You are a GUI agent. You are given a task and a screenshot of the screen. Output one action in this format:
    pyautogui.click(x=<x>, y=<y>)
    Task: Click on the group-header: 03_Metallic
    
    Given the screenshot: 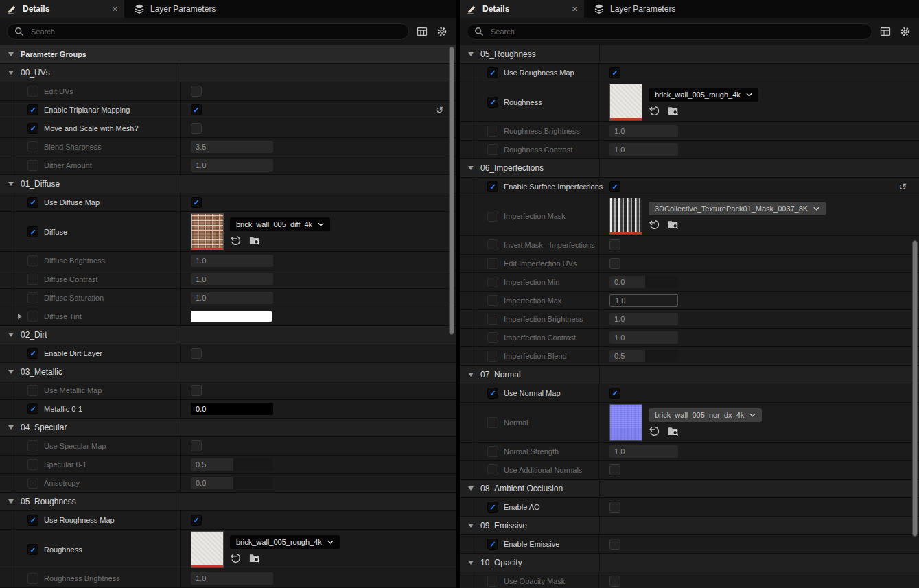 What is the action you would take?
    pyautogui.click(x=228, y=372)
    